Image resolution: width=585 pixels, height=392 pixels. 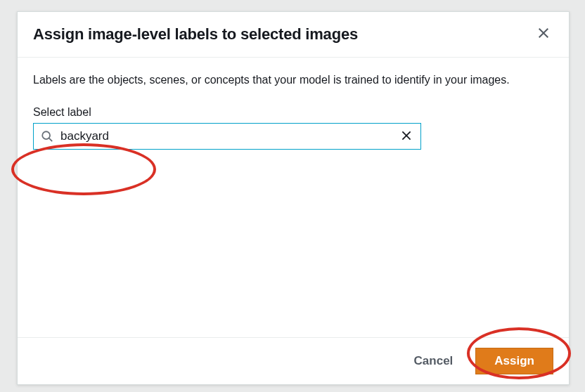 I want to click on label-search-field, so click(x=227, y=136).